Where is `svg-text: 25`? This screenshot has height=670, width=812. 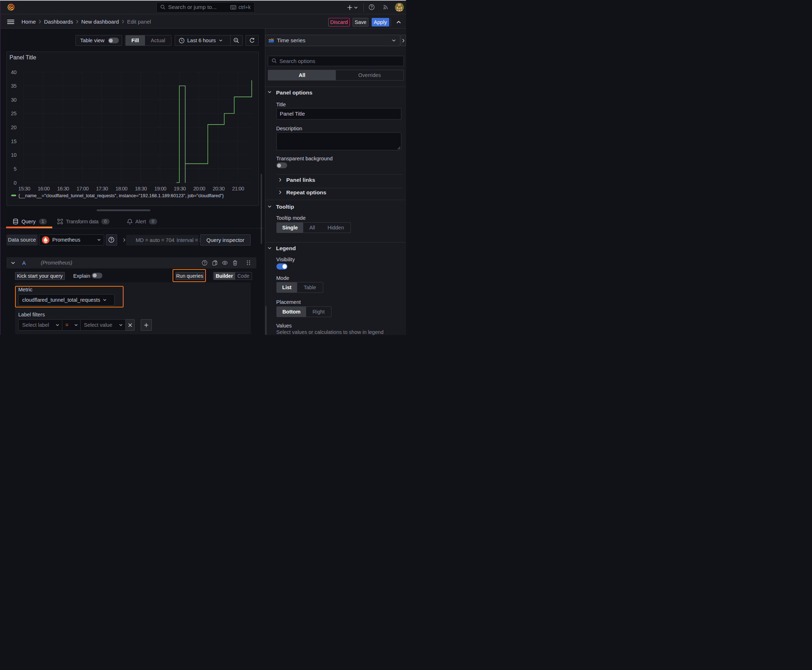 svg-text: 25 is located at coordinates (14, 113).